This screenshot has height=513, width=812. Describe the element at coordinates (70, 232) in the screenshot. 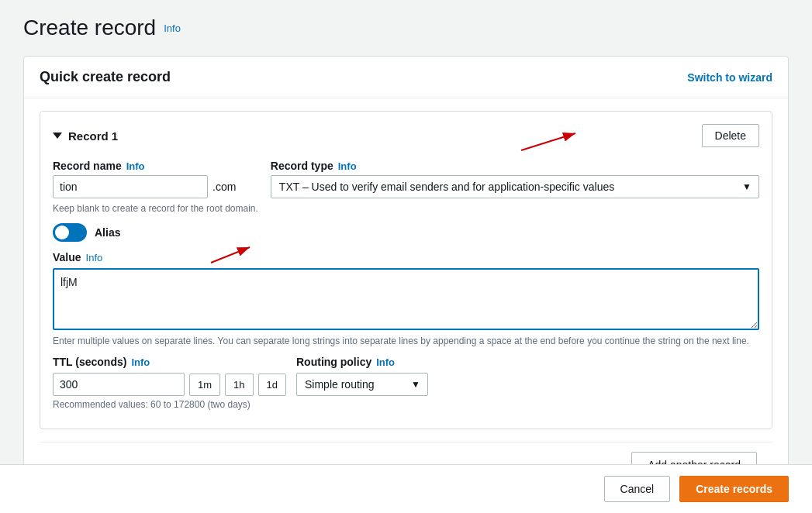

I see `alias-toggle` at that location.